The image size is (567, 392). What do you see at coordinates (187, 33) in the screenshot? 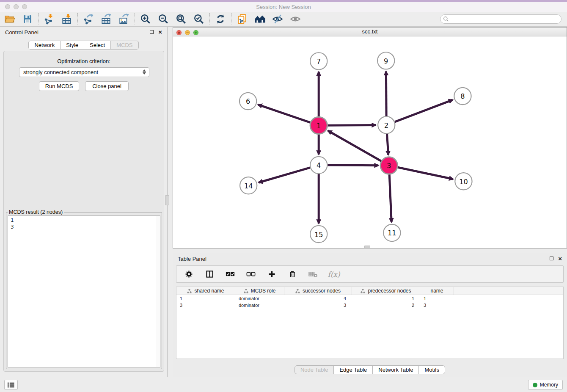
I see `network-minimize-button: −` at bounding box center [187, 33].